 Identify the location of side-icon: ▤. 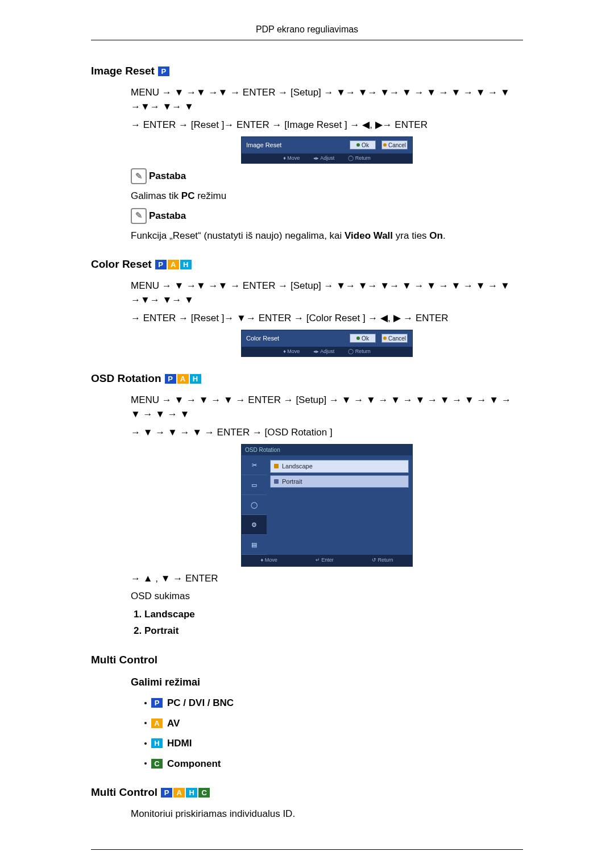
(254, 545).